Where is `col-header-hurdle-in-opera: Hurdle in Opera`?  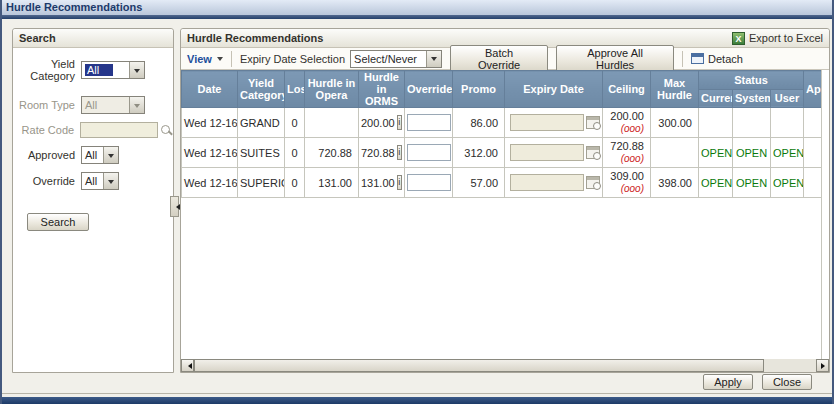 col-header-hurdle-in-opera: Hurdle in Opera is located at coordinates (332, 90).